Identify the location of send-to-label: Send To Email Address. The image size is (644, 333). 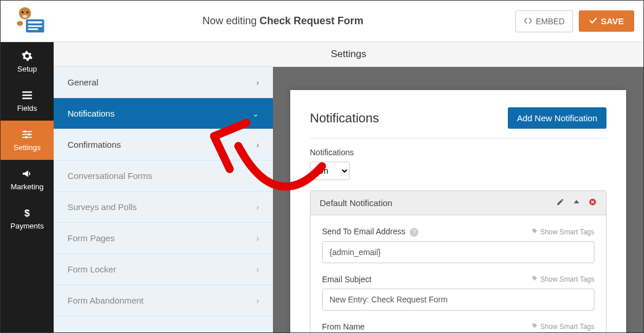
(364, 231).